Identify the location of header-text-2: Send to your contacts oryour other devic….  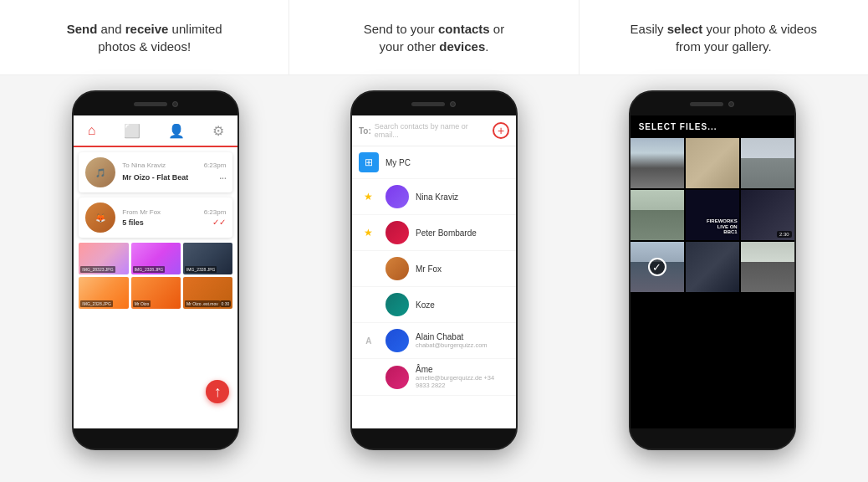
(434, 38).